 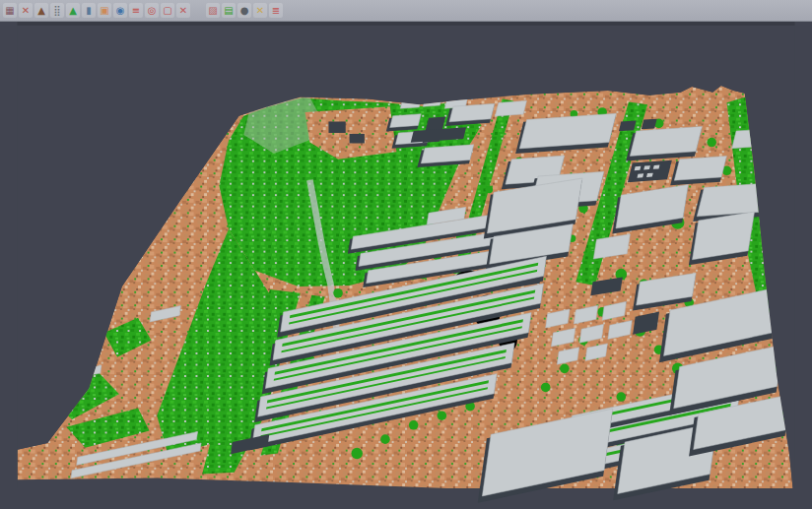 What do you see at coordinates (213, 10) in the screenshot?
I see `checker-icon: ▨` at bounding box center [213, 10].